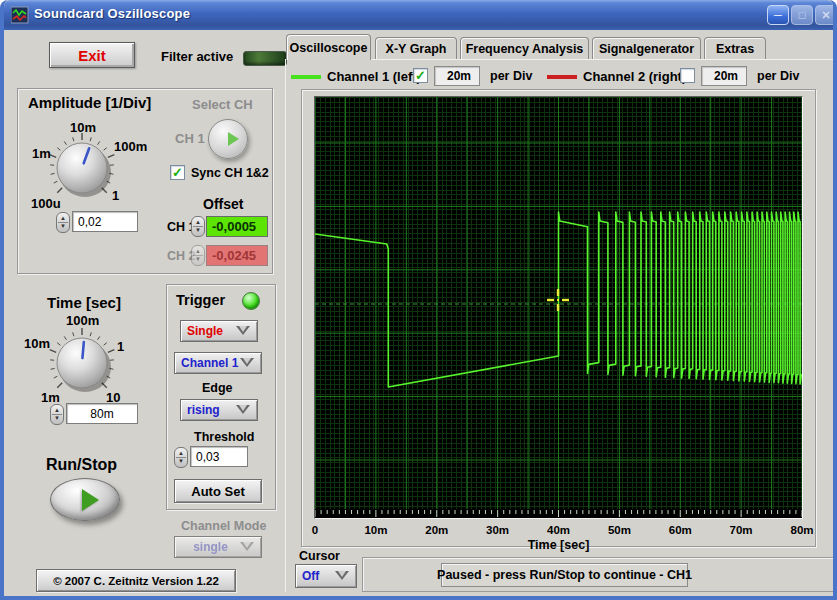  Describe the element at coordinates (116, 196) in the screenshot. I see `amplitude-scale-label: 1` at that location.